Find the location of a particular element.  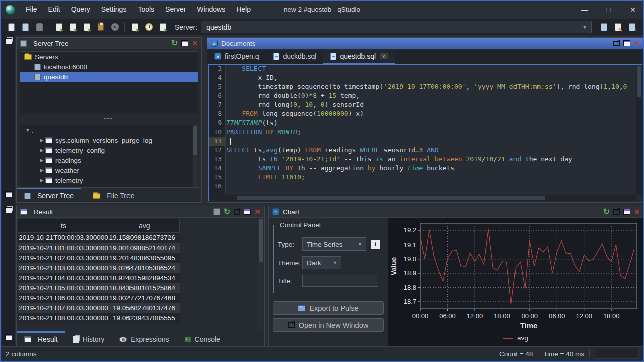

open-file-button is located at coordinates (25, 27).